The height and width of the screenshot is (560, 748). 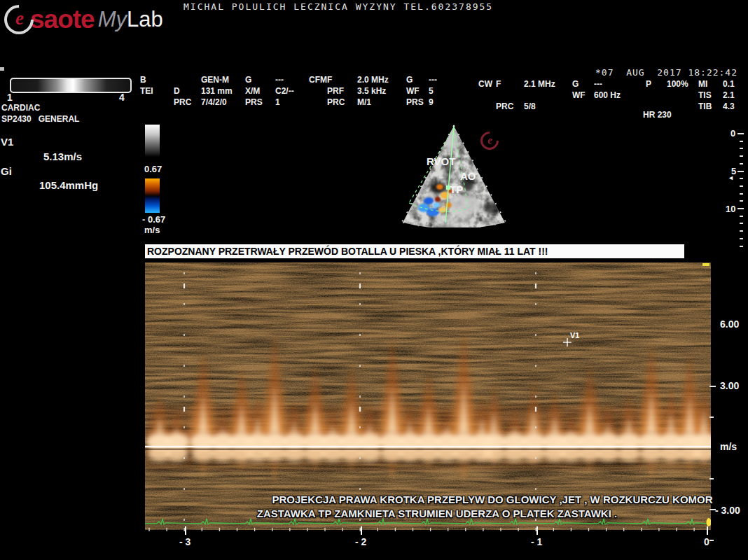 I want to click on time-label-0: 0, so click(x=707, y=542).